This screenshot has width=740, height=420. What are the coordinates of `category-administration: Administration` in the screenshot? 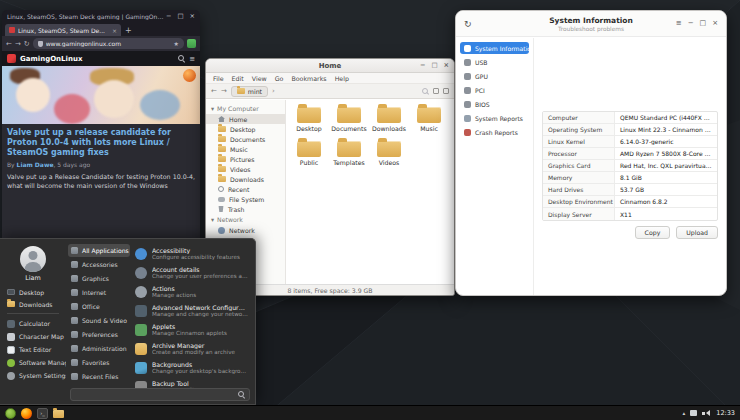 It's located at (99, 348).